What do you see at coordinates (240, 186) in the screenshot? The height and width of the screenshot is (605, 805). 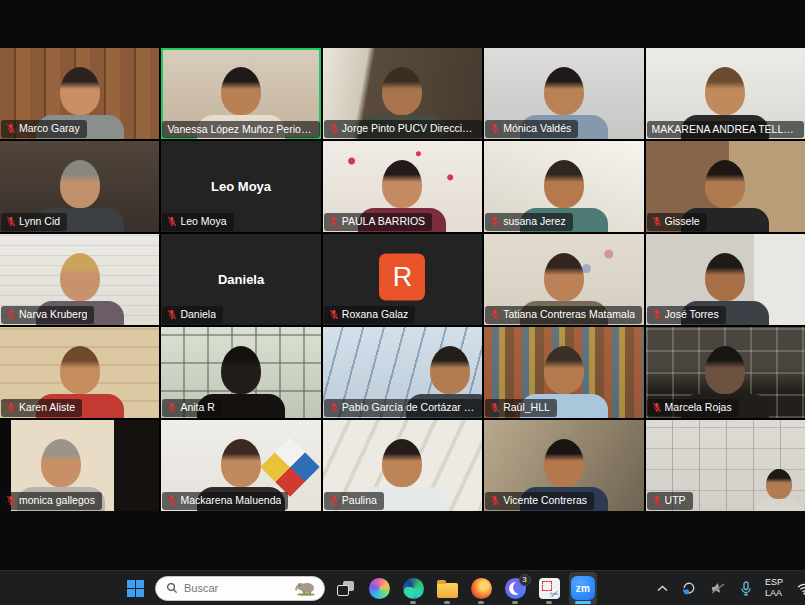 I see `participant-tile-7: Leo Moya Leo Moya` at bounding box center [240, 186].